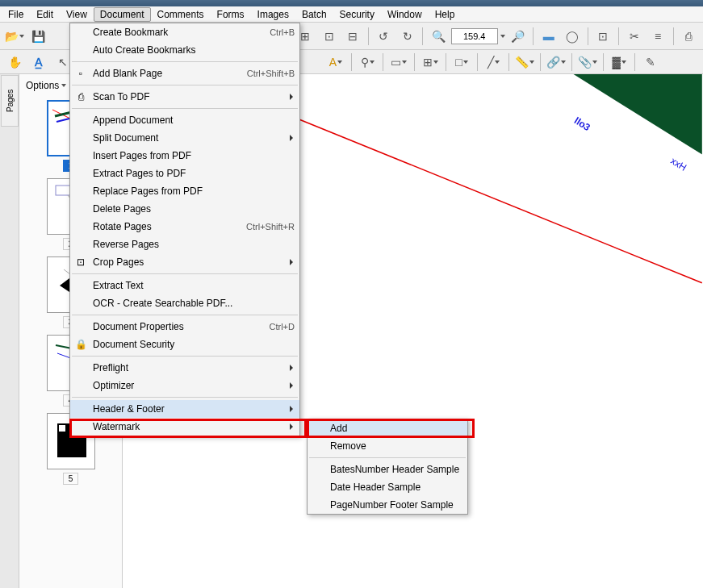  What do you see at coordinates (315, 15) in the screenshot?
I see `menu-batch: Batch` at bounding box center [315, 15].